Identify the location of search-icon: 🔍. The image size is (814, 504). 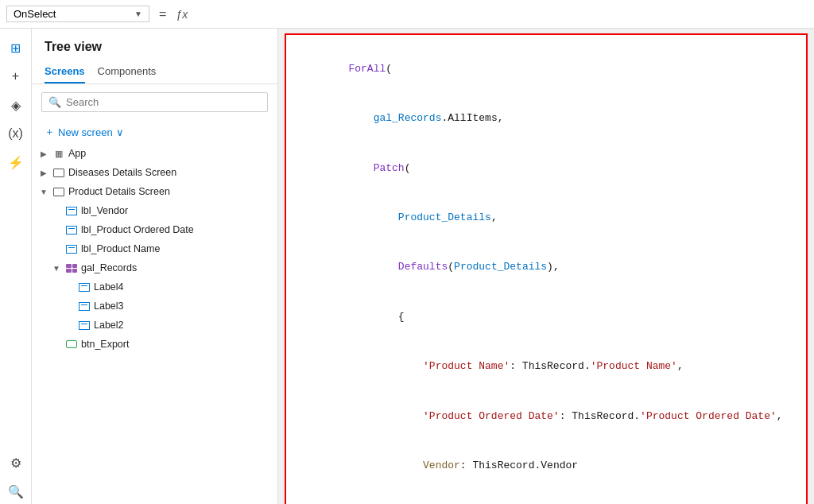
(55, 102).